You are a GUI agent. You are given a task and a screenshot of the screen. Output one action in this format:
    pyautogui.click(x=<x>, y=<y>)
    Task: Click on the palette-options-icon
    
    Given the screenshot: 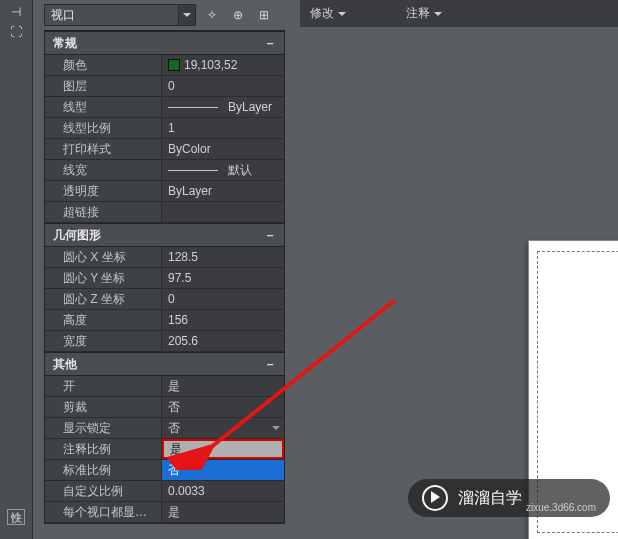 What is the action you would take?
    pyautogui.click(x=16, y=517)
    